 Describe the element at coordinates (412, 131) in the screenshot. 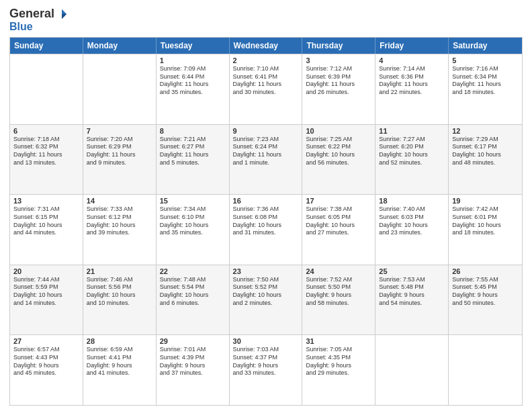

I see `day-number: 11` at that location.